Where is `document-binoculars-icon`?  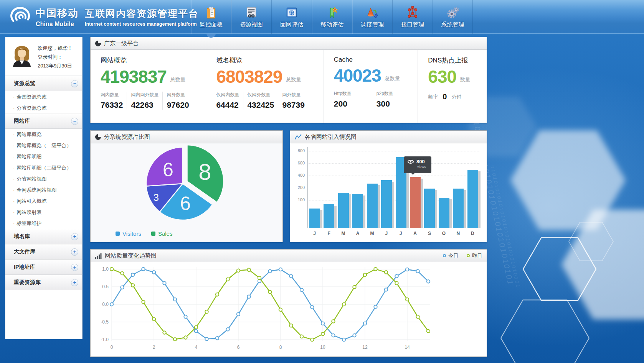
document-binoculars-icon is located at coordinates (251, 13).